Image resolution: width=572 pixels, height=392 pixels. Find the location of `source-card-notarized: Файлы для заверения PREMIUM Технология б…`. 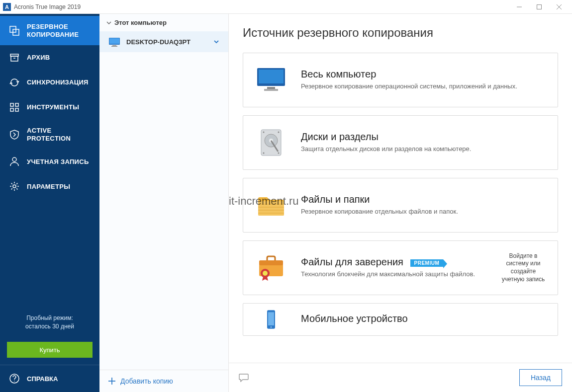

source-card-notarized: Файлы для заверения PREMIUM Технология б… is located at coordinates (400, 268).